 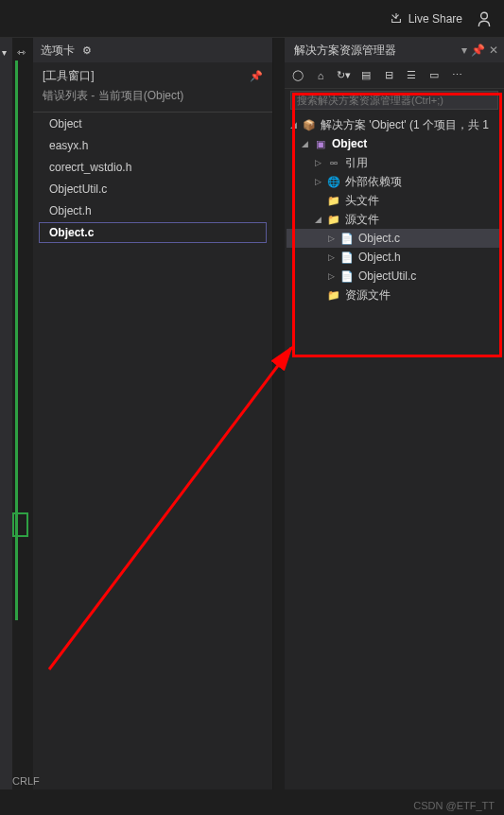 I want to click on close-icon: ✕, so click(x=494, y=50).